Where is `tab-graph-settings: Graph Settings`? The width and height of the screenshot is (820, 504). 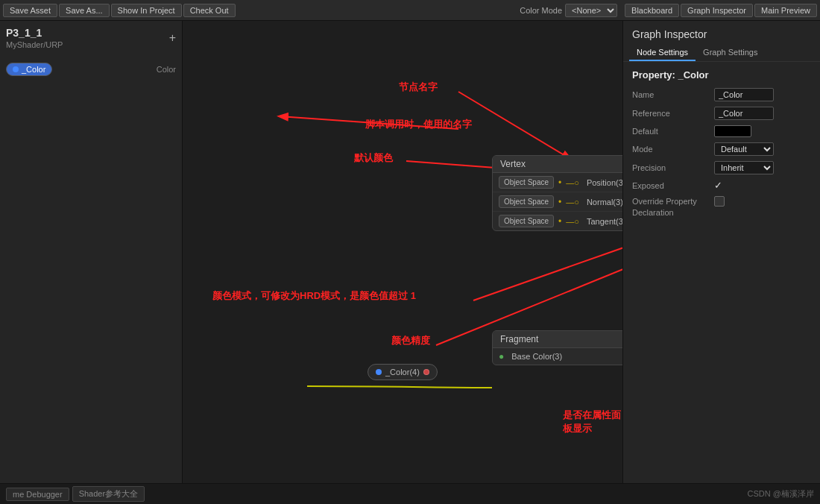
tab-graph-settings: Graph Settings is located at coordinates (731, 53).